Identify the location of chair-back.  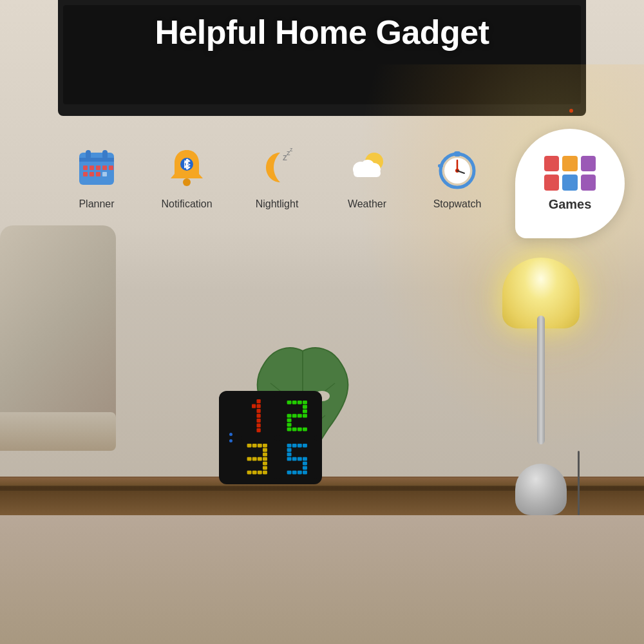
(58, 328).